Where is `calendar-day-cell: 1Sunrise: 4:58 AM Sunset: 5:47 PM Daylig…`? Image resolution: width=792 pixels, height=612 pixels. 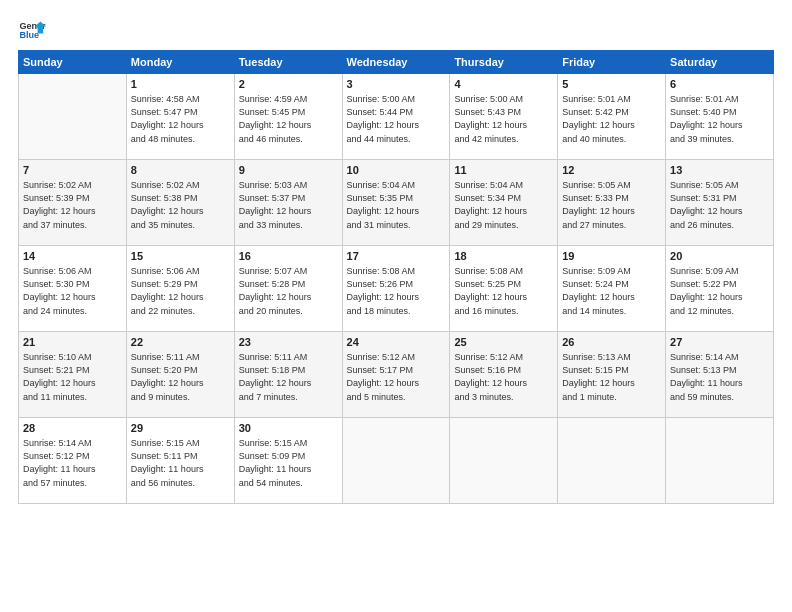 calendar-day-cell: 1Sunrise: 4:58 AM Sunset: 5:47 PM Daylig… is located at coordinates (180, 117).